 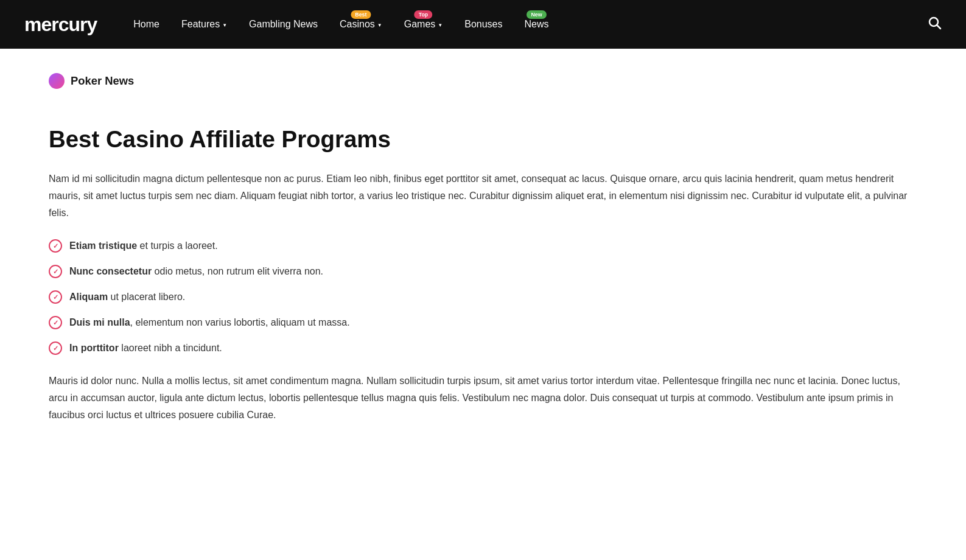 I want to click on nav-item-features: Features ▼, so click(x=205, y=24).